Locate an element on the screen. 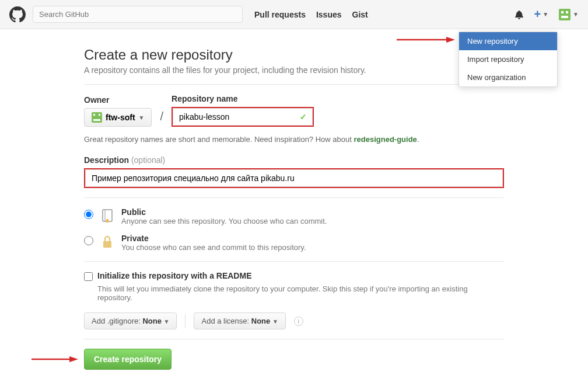 The width and height of the screenshot is (588, 382). description-highlight is located at coordinates (294, 178).